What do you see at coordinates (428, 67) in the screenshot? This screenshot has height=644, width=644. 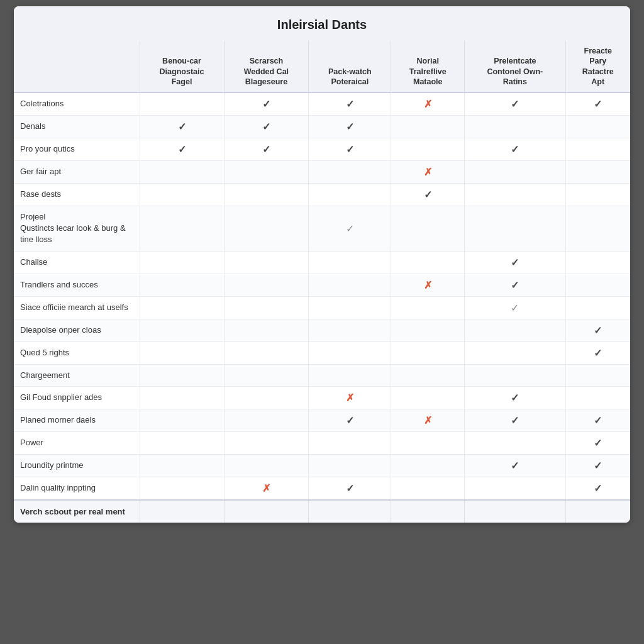 I see `header-col4: NorialTralrefliveMataole` at bounding box center [428, 67].